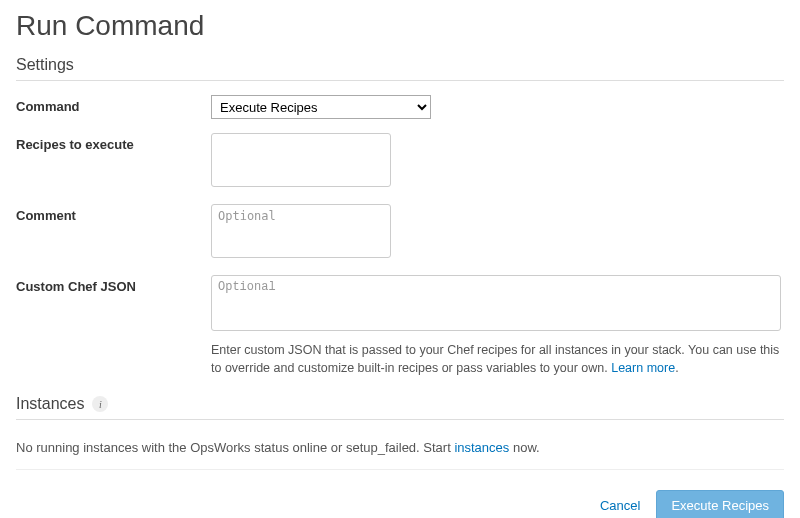  Describe the element at coordinates (400, 26) in the screenshot. I see `page-title: Run Command` at that location.